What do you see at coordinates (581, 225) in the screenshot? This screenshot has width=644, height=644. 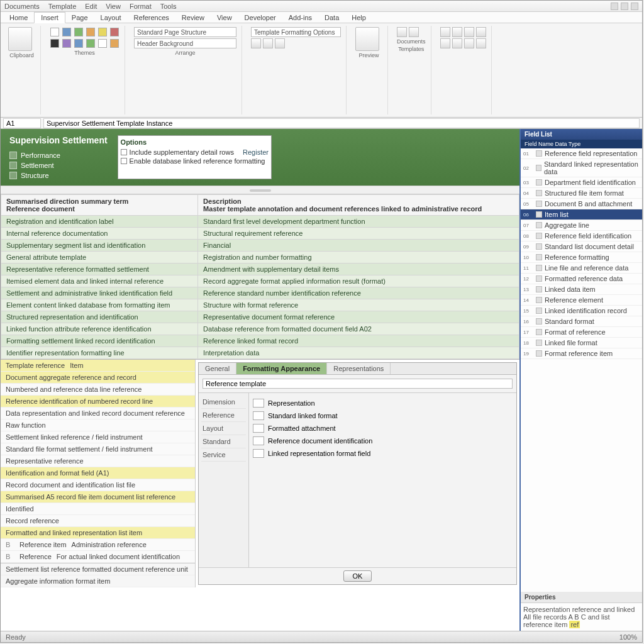 I see `field-list-item: 07Aggregate line` at bounding box center [581, 225].